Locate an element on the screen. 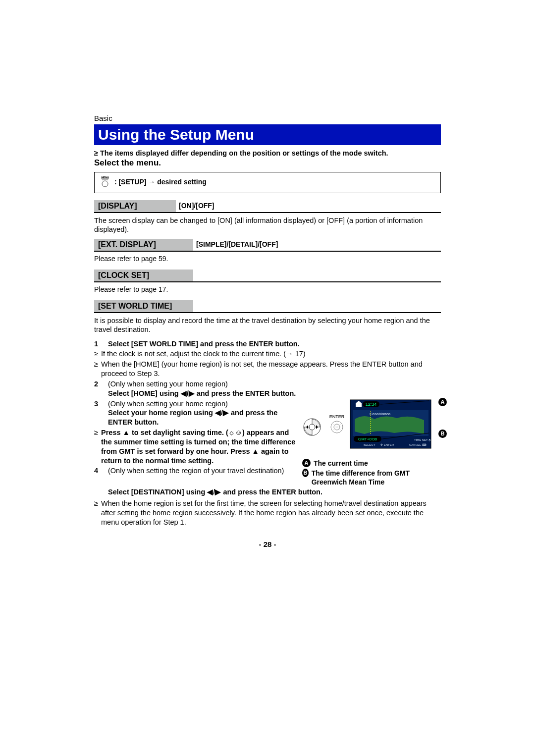 Image resolution: width=535 pixels, height=756 pixels. legend-b-icon: B is located at coordinates (305, 473).